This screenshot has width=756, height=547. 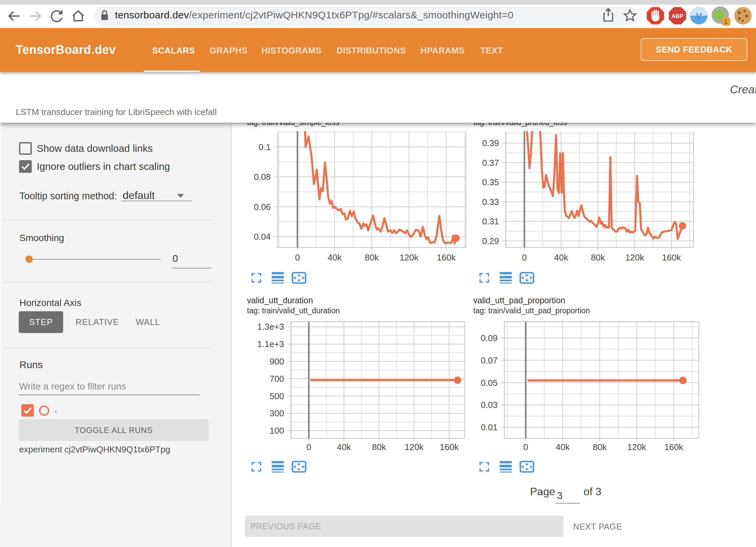 I want to click on svg-text: 0.04, so click(x=262, y=237).